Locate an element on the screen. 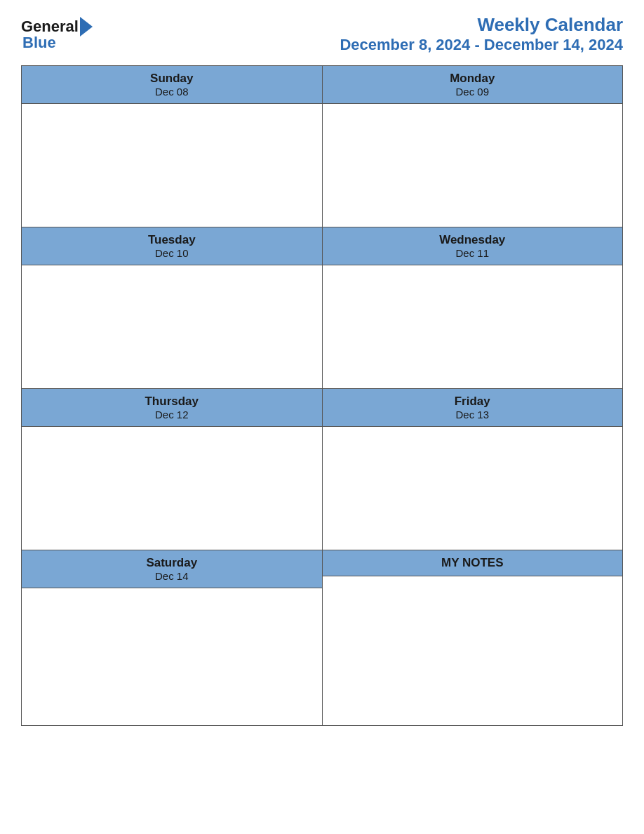 The image size is (644, 834). thursday-date: Dec 12 is located at coordinates (172, 414).